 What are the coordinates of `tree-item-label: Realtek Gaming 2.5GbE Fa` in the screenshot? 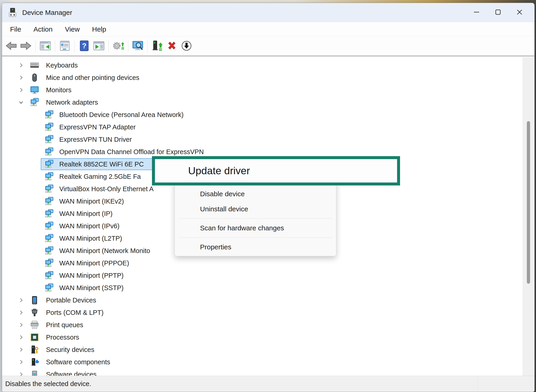 It's located at (100, 177).